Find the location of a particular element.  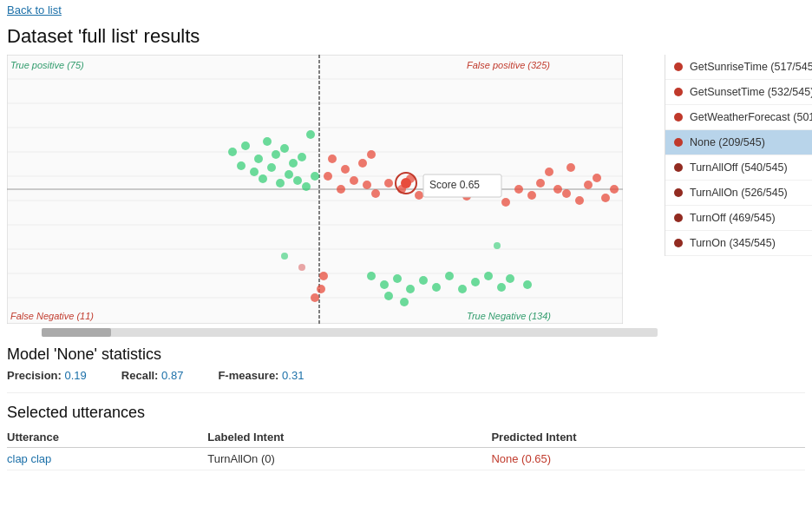

predicted-intent-cell: None (0.65) is located at coordinates (648, 459).